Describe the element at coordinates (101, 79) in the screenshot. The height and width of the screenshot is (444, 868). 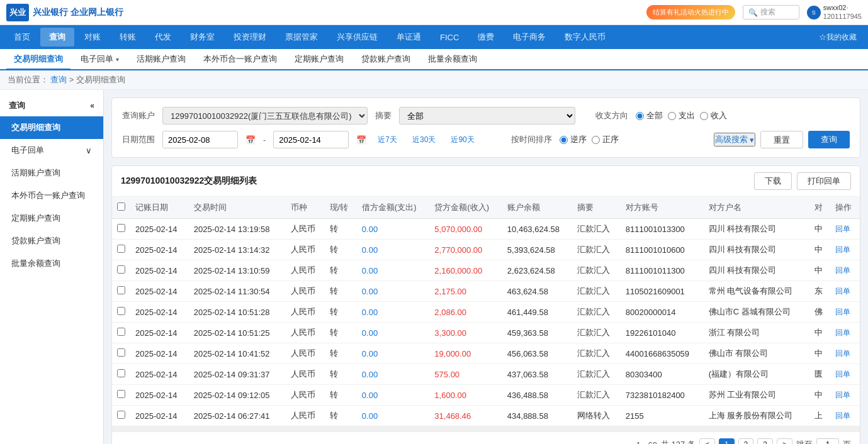
I see `breadcrumb-current: 交易明细查询` at that location.